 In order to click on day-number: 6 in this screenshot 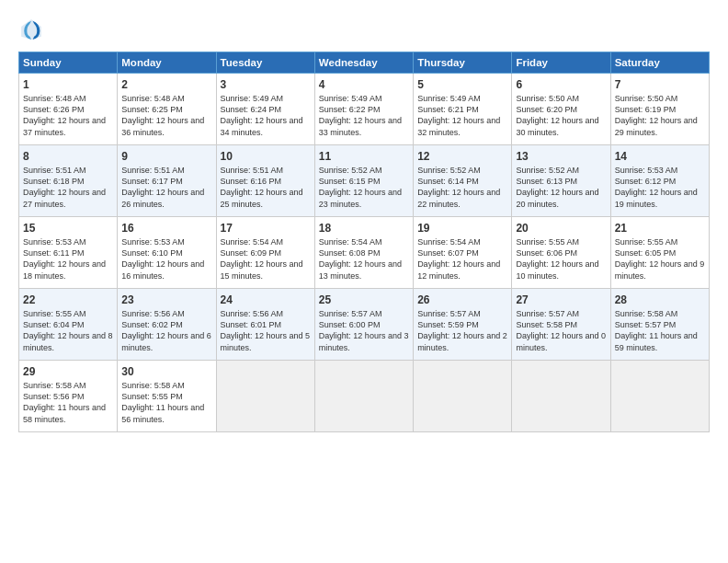, I will do `click(561, 85)`.